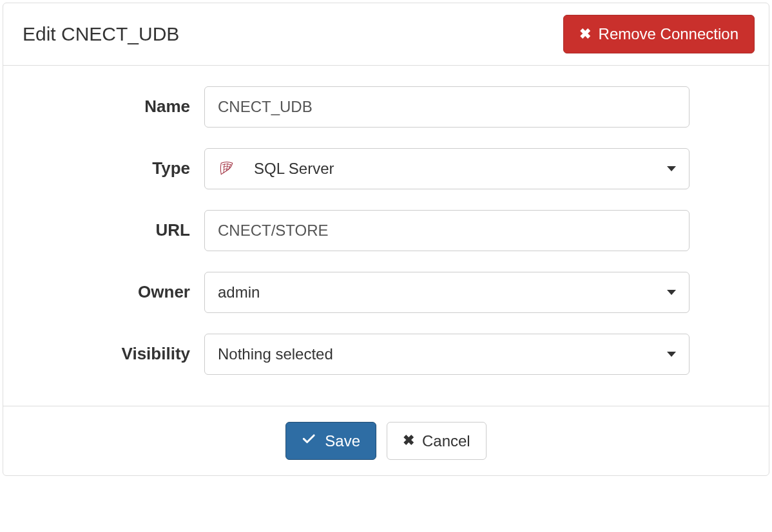  What do you see at coordinates (111, 107) in the screenshot?
I see `name-label: Name` at bounding box center [111, 107].